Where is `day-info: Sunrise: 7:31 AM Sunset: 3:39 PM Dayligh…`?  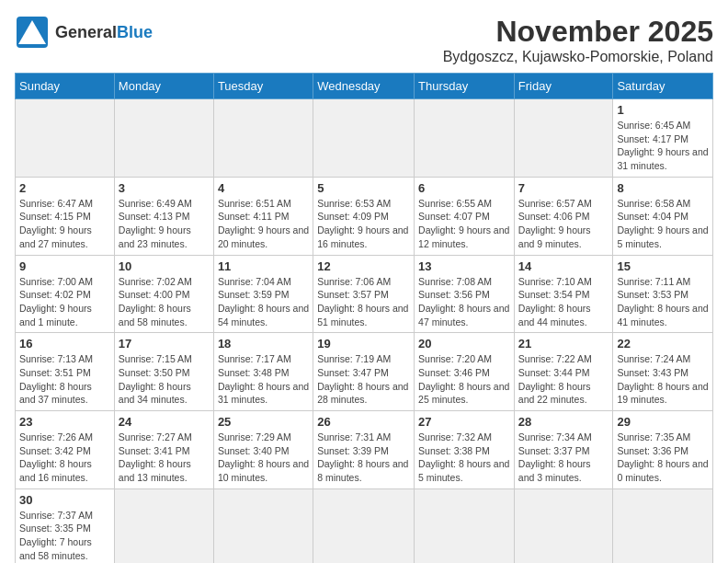 day-info: Sunrise: 7:31 AM Sunset: 3:39 PM Dayligh… is located at coordinates (364, 458).